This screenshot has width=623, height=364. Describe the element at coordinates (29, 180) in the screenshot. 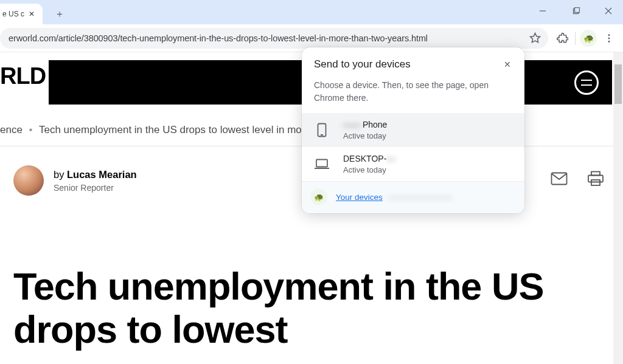

I see `author-avatar` at that location.